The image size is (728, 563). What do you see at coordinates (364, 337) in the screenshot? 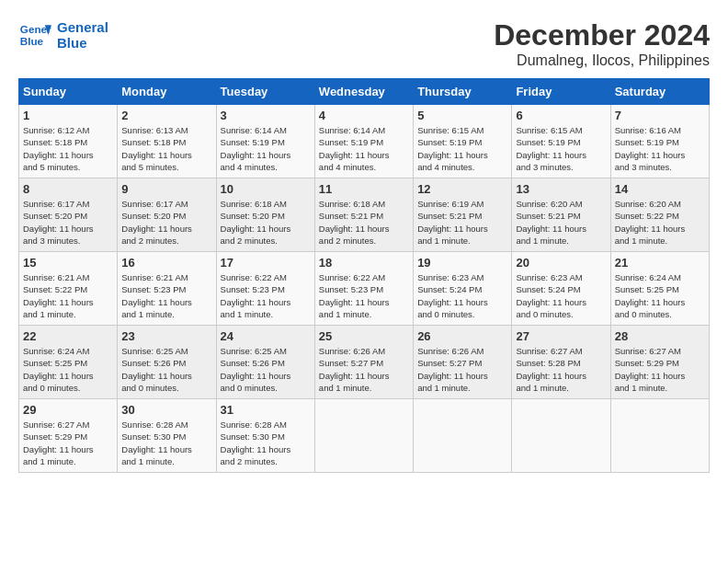
I see `day-number: 25` at bounding box center [364, 337].